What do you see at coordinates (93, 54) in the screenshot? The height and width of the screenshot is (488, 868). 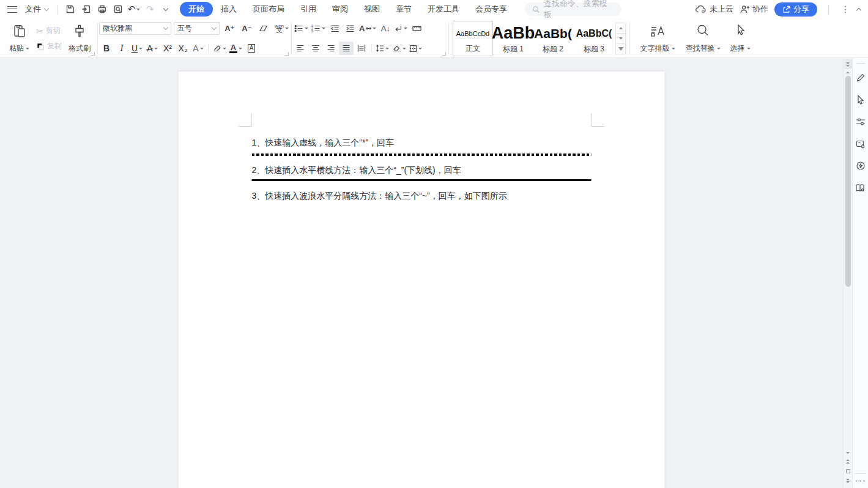 I see `clipboard-dialog-launcher` at bounding box center [93, 54].